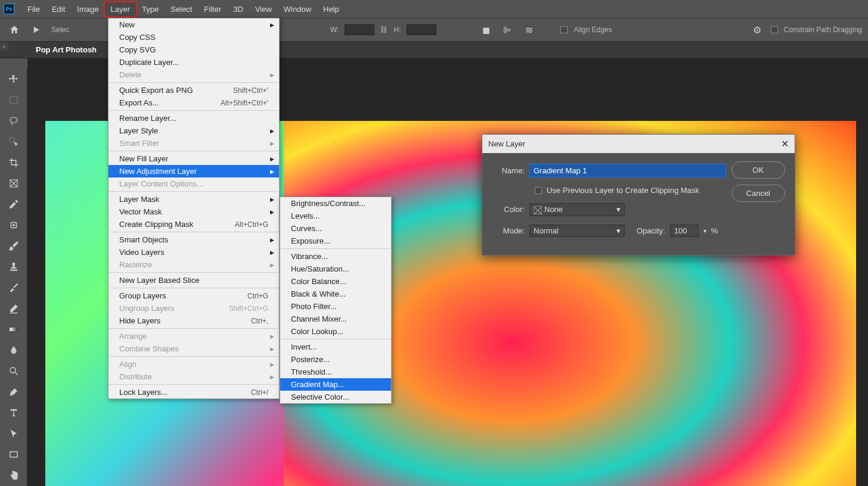 Image resolution: width=868 pixels, height=486 pixels. What do you see at coordinates (150, 10) in the screenshot?
I see `menu-type: Type` at bounding box center [150, 10].